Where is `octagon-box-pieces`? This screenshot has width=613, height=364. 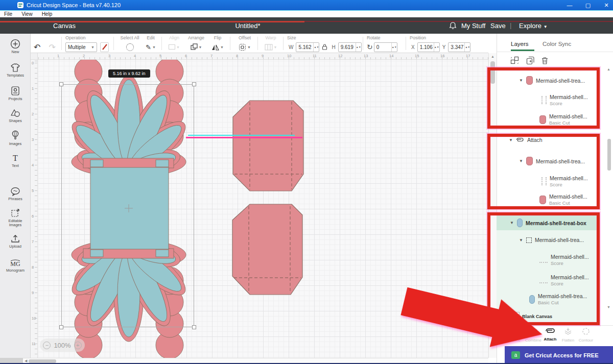
octagon-box-pieces is located at coordinates (268, 197).